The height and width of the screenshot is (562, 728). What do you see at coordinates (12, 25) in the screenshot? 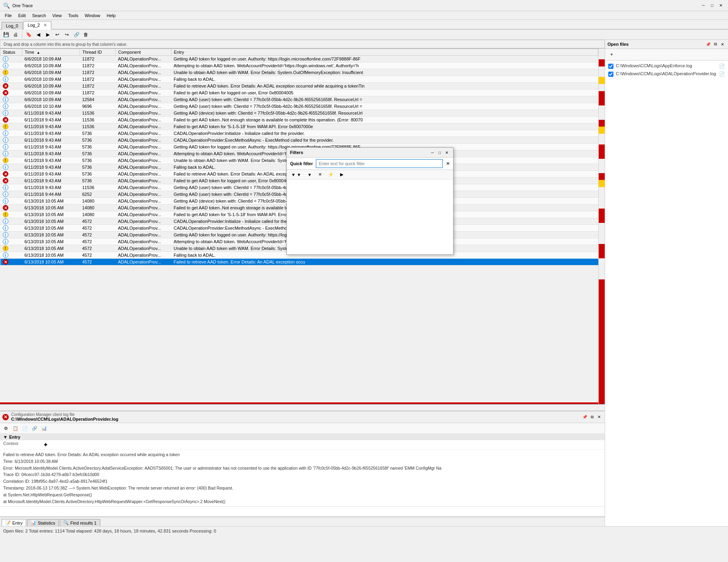
I see `tab-log0: Log_0` at bounding box center [12, 25].